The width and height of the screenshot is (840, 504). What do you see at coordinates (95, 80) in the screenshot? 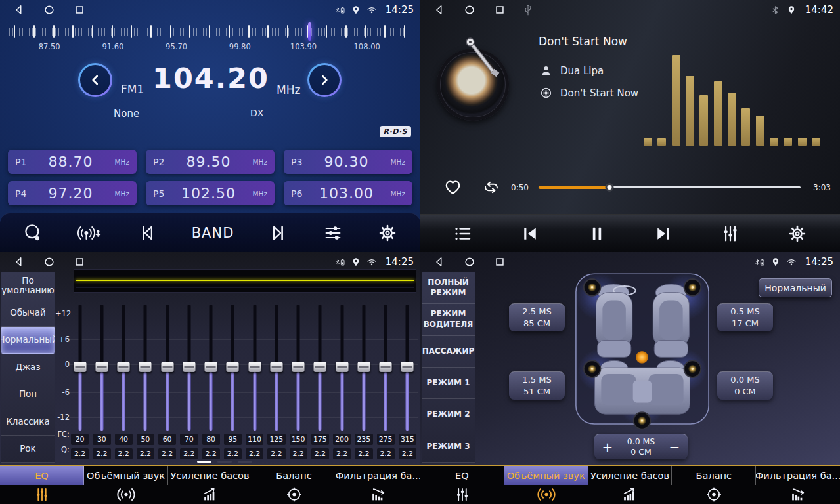
I see `seek-down-button` at bounding box center [95, 80].